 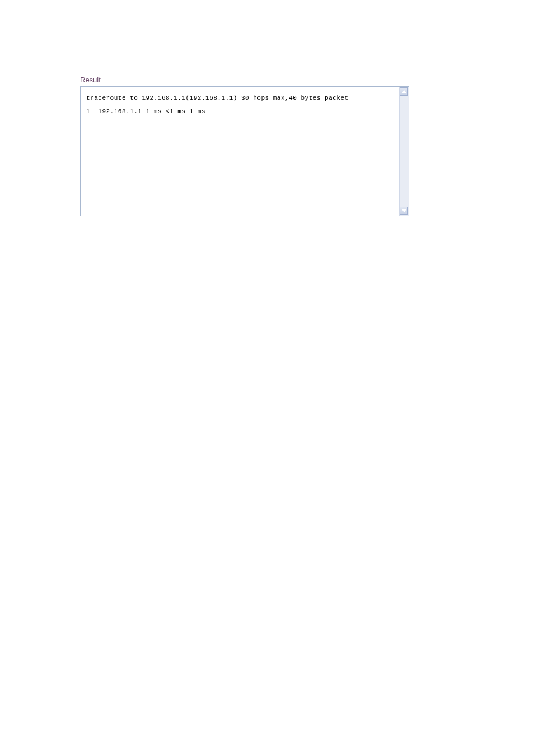 What do you see at coordinates (240, 151) in the screenshot?
I see `result-content: traceroute to 192.168.1.1(192.168.1.1) 3…` at bounding box center [240, 151].